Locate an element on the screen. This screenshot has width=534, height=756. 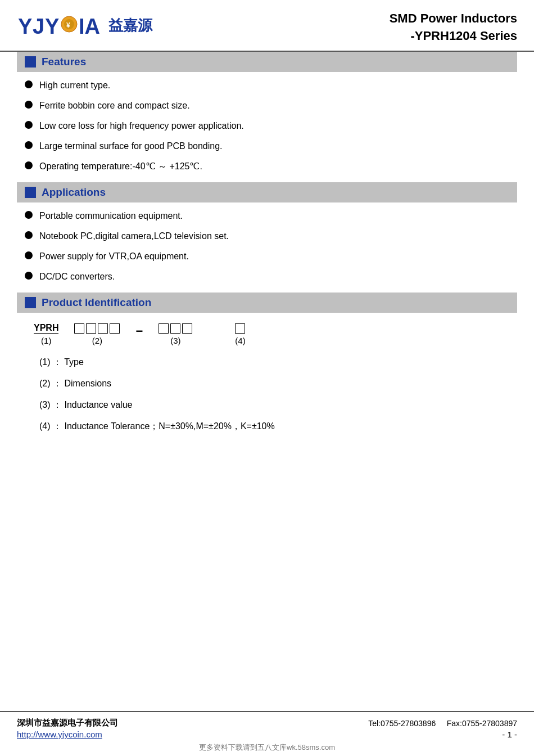
app-item-2: Notebook PC,digital camera,LCD televisio… is located at coordinates (134, 236).